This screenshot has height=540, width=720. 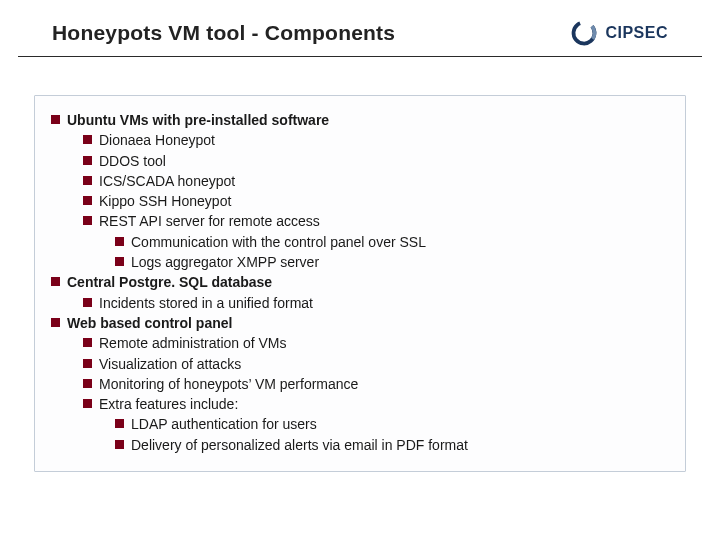 I want to click on cipsec-logo-icon, so click(x=584, y=33).